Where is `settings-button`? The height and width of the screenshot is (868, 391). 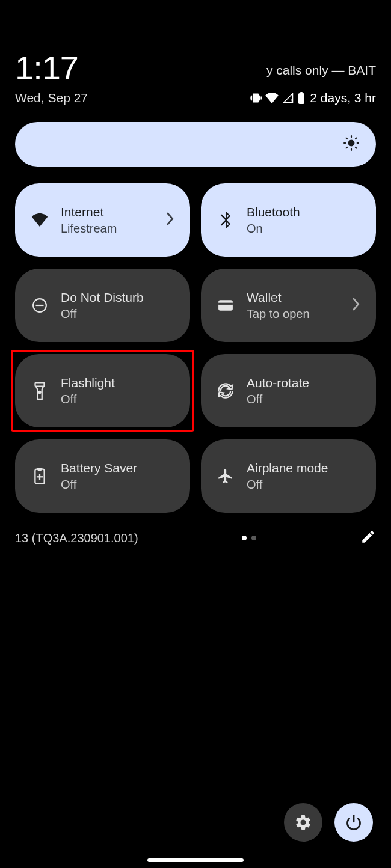 settings-button is located at coordinates (303, 822).